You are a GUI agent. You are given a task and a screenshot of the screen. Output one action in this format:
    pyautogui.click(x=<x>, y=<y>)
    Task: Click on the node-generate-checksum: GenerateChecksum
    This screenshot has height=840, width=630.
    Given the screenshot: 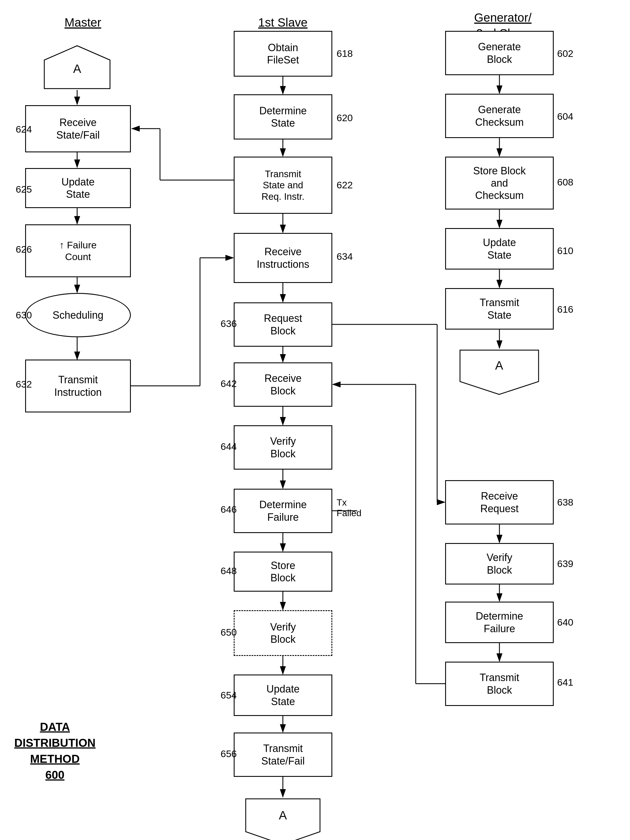 What is the action you would take?
    pyautogui.click(x=499, y=116)
    